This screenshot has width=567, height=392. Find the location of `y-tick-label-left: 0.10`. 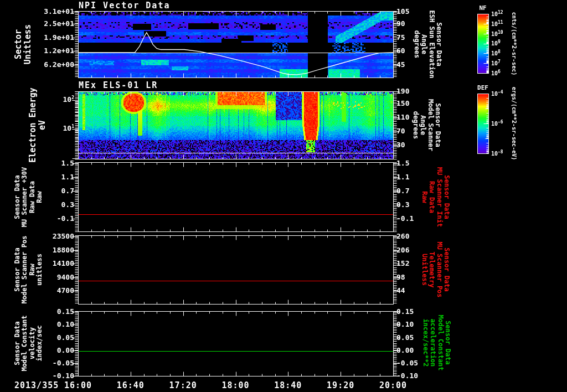

y-tick-label-left: 0.10 is located at coordinates (49, 324).